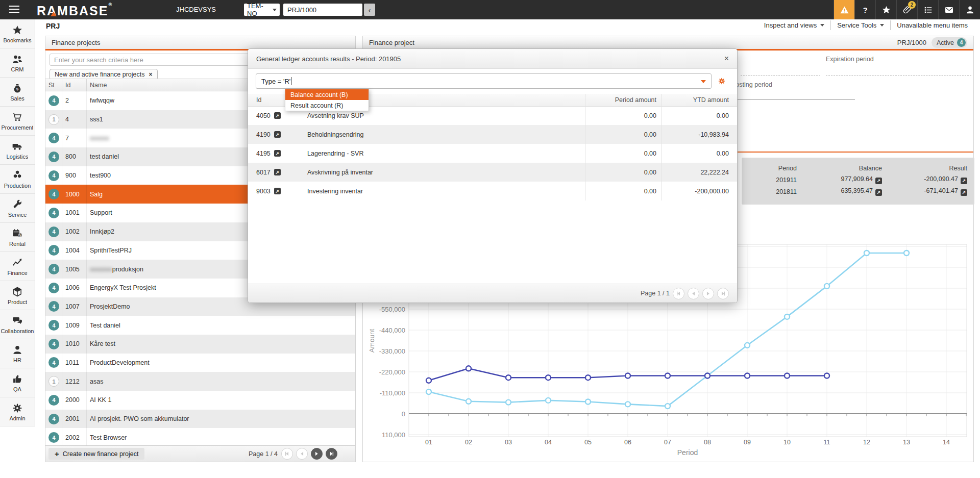 This screenshot has height=478, width=980. Describe the element at coordinates (699, 115) in the screenshot. I see `ytd-amount: 0.00` at that location.